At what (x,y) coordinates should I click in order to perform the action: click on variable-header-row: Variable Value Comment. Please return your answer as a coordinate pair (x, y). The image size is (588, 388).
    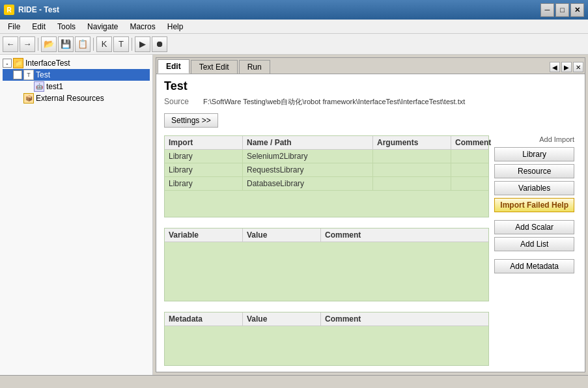
    Looking at the image, I should click on (327, 236).